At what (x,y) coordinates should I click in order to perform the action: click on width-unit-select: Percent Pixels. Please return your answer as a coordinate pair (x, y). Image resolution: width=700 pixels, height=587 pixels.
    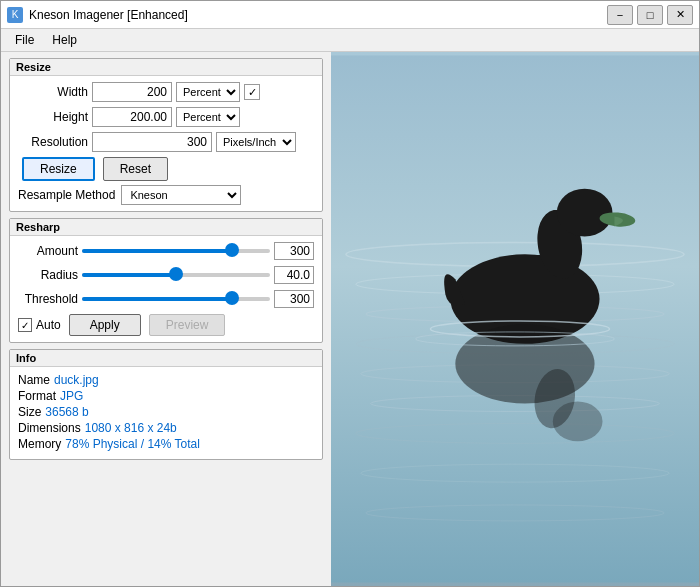
    Looking at the image, I should click on (208, 92).